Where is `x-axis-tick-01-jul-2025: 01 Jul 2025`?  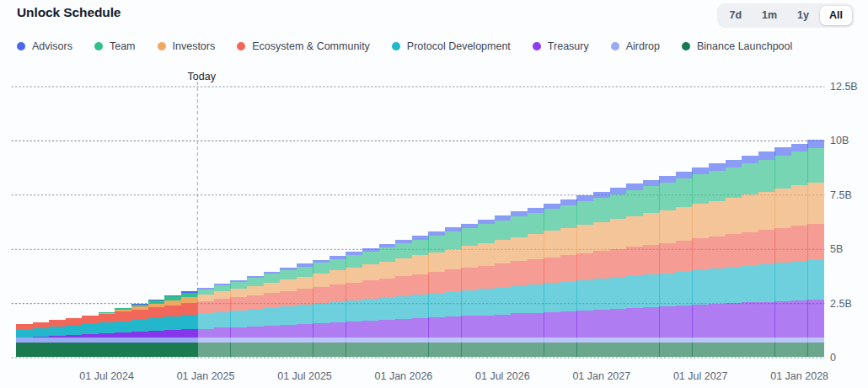
x-axis-tick-01-jul-2025: 01 Jul 2025 is located at coordinates (305, 376).